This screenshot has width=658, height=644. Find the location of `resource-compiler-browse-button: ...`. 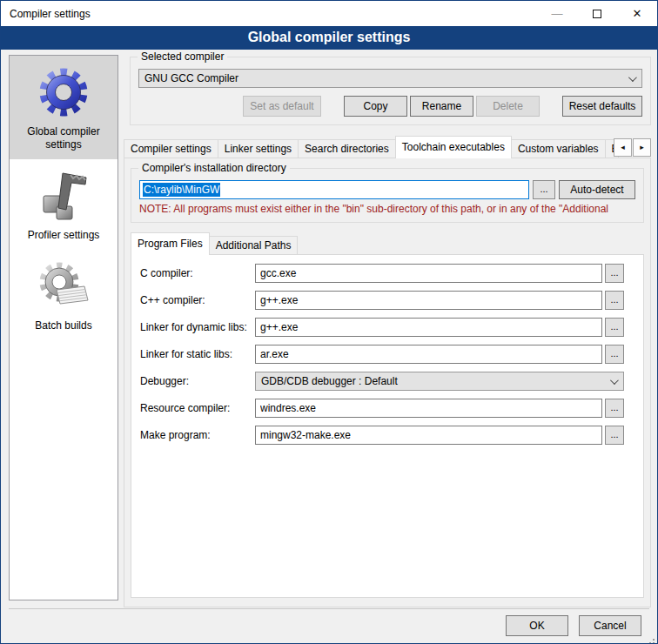

resource-compiler-browse-button: ... is located at coordinates (614, 408).